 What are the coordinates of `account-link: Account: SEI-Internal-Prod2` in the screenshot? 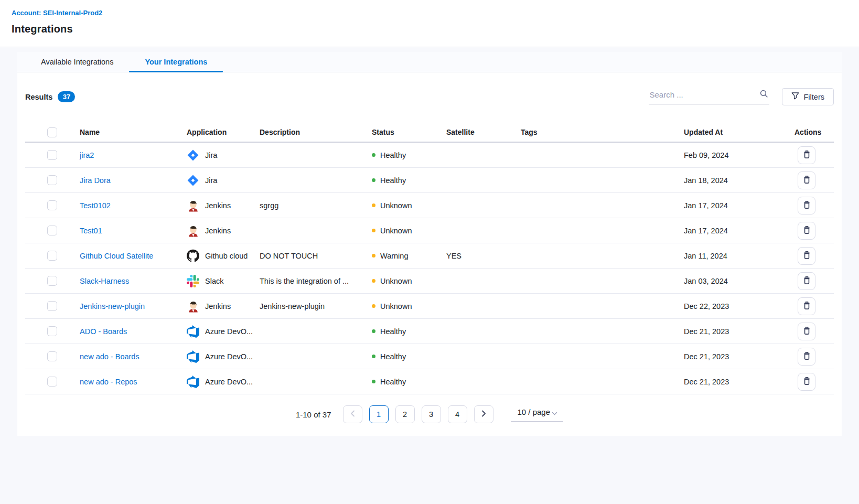 It's located at (57, 13).